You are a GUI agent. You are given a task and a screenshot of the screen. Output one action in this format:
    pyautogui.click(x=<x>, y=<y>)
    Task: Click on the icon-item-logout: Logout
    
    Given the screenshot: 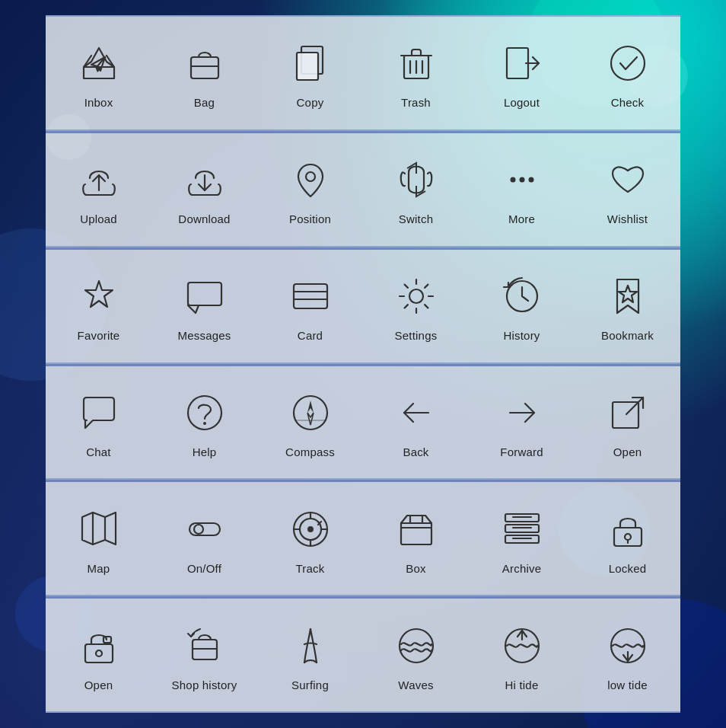 What is the action you would take?
    pyautogui.click(x=522, y=73)
    